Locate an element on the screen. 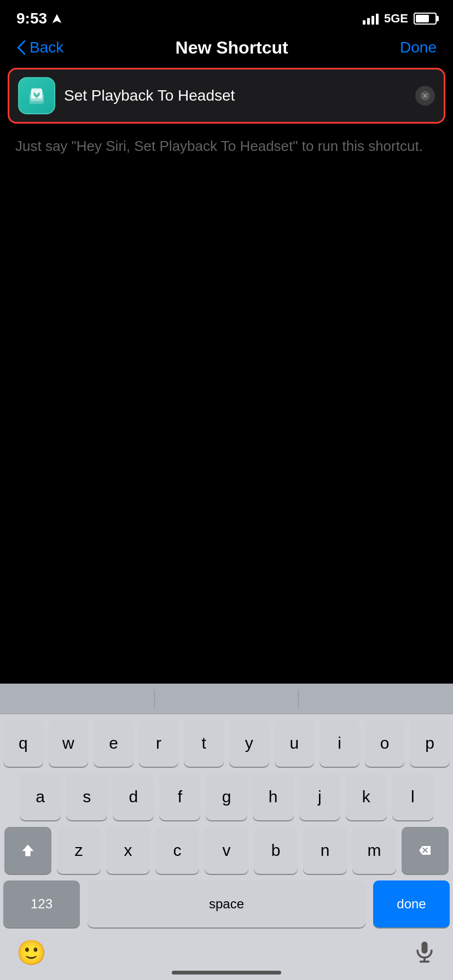 The height and width of the screenshot is (980, 453). microphone-icon is located at coordinates (425, 952).